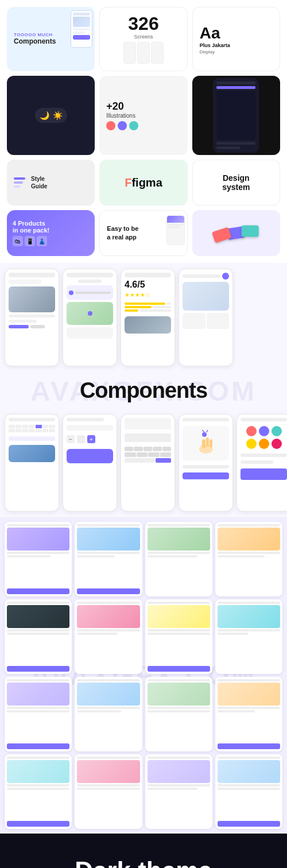  I want to click on product-icons: 🛍 📱 👗, so click(51, 241).